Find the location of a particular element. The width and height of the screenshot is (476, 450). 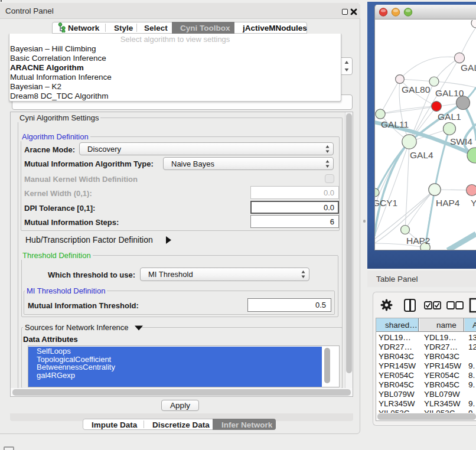

svg-text: GAL1 is located at coordinates (449, 117).